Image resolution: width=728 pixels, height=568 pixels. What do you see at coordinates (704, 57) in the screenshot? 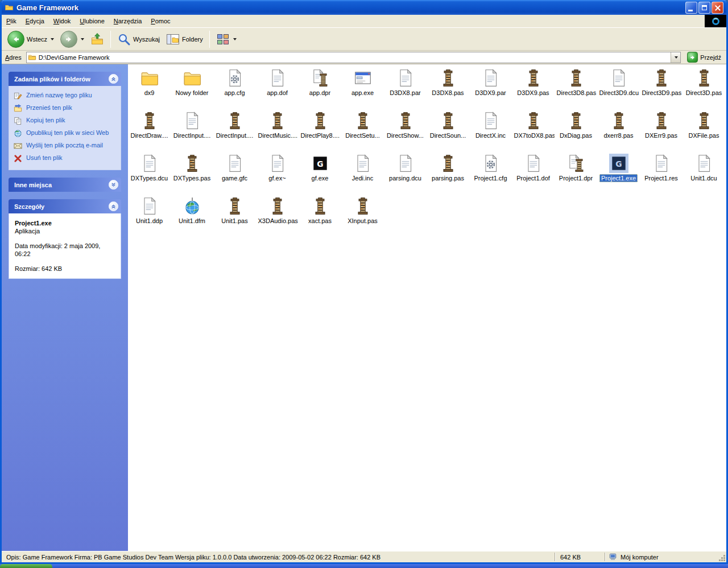
I see `go-button: Przejdź` at bounding box center [704, 57].